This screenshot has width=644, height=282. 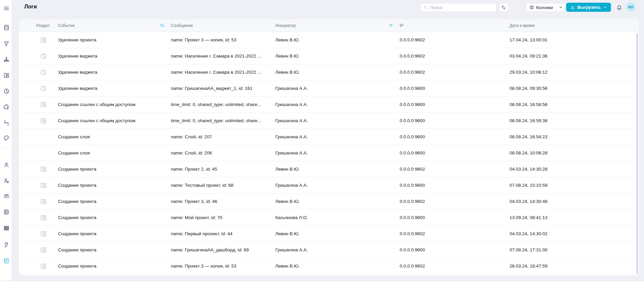 What do you see at coordinates (194, 201) in the screenshot?
I see `cell-message: name: Проект 3, id: 46` at bounding box center [194, 201].